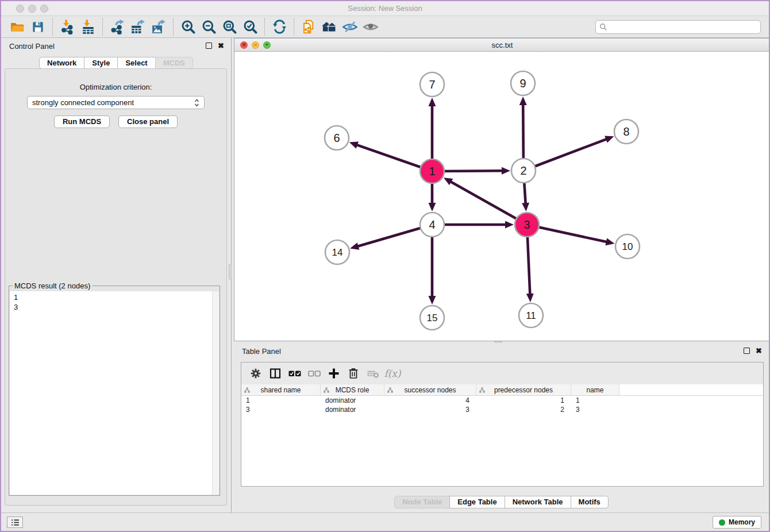  Describe the element at coordinates (422, 502) in the screenshot. I see `tab-node-table: Node Table` at that location.